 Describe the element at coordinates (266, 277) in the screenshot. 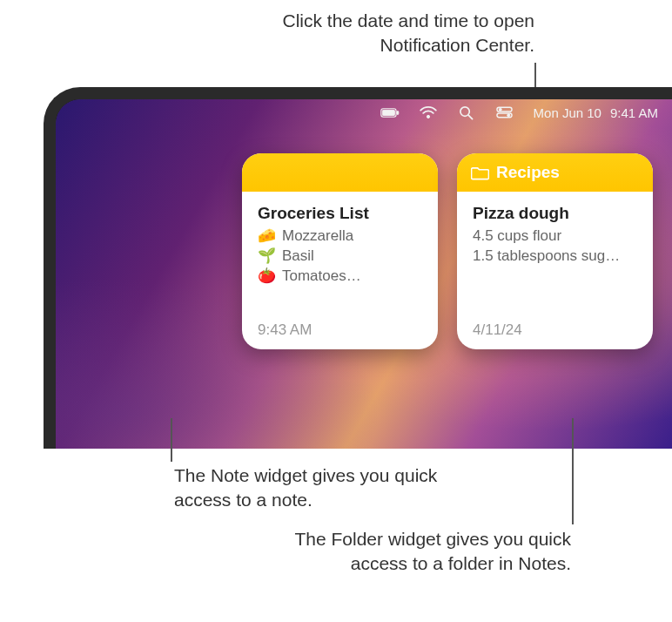

I see `tomato-icon: 🍅` at that location.